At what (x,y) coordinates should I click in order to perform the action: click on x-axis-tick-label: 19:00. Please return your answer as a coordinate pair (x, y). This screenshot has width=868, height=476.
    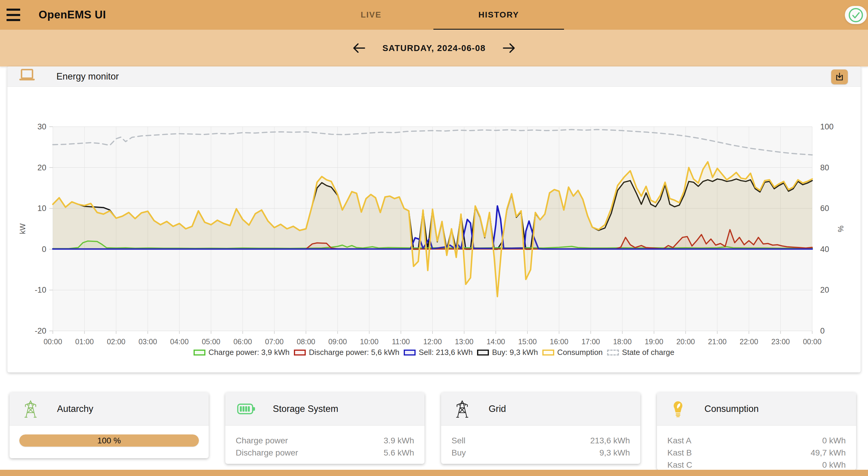
    Looking at the image, I should click on (654, 342).